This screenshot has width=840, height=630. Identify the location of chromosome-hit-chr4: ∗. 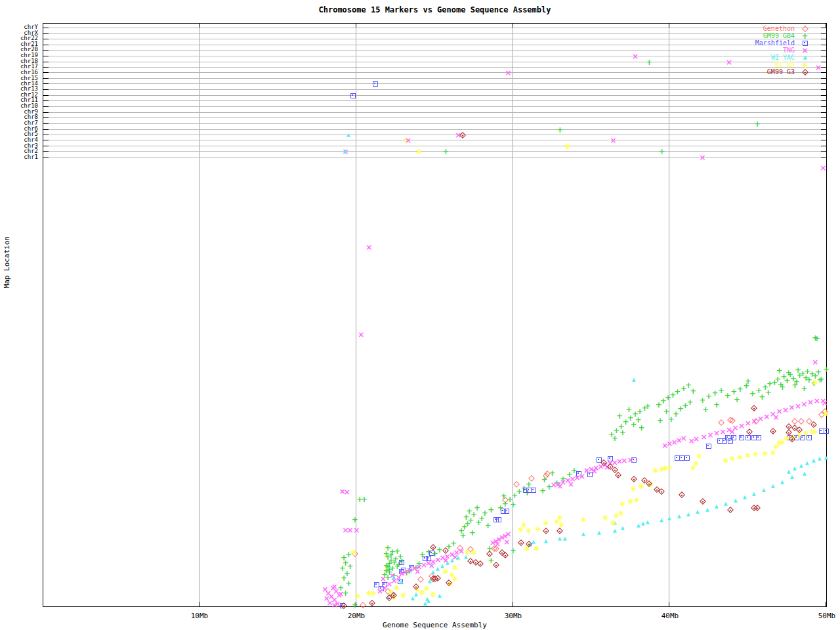
(407, 140).